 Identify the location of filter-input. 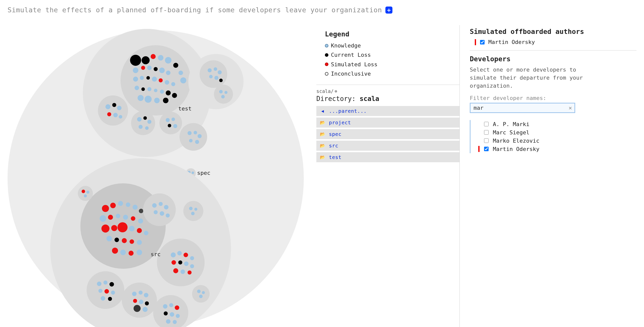
(521, 108).